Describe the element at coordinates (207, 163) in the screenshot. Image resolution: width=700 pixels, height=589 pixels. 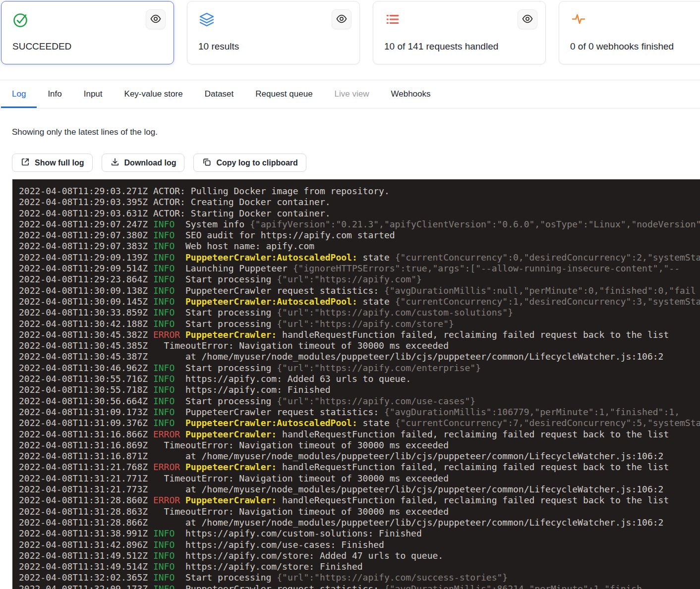
I see `copy-icon` at that location.